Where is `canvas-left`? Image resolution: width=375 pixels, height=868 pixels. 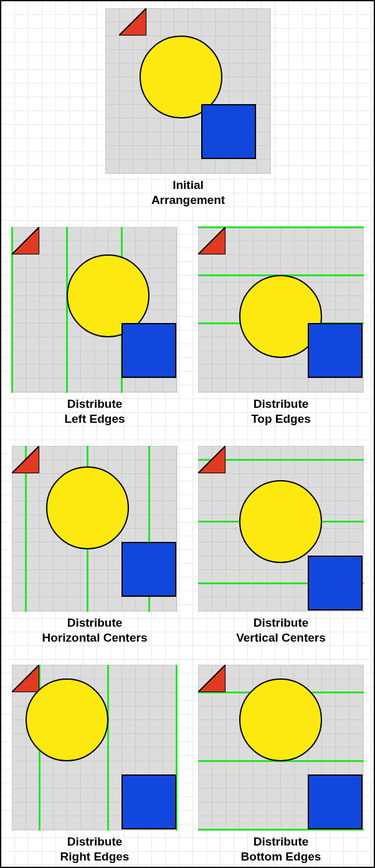
canvas-left is located at coordinates (95, 310).